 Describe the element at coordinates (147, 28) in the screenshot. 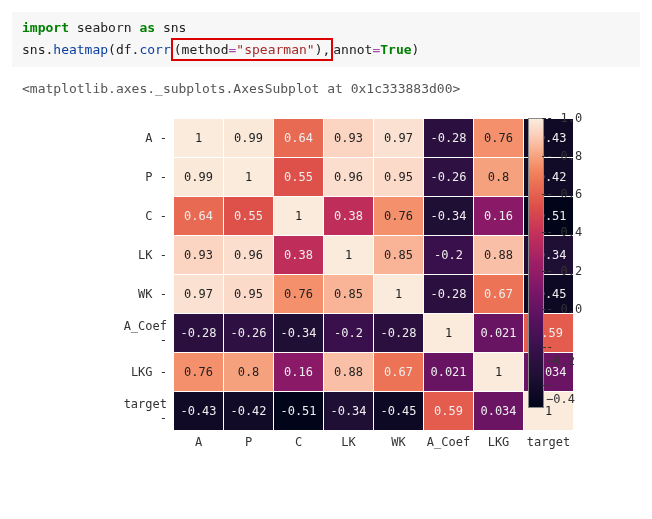

I see `kw-as: as` at that location.